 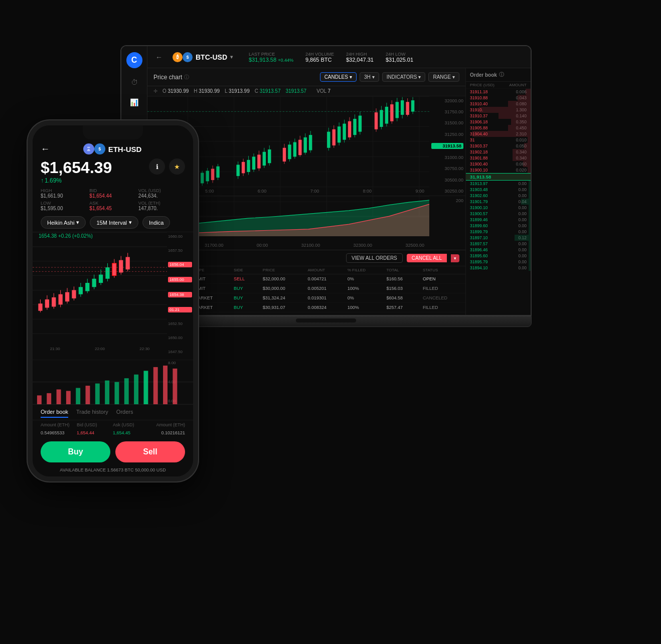 What do you see at coordinates (499, 232) in the screenshot?
I see `ob-bid-row: 31899.79 0.00` at bounding box center [499, 232].